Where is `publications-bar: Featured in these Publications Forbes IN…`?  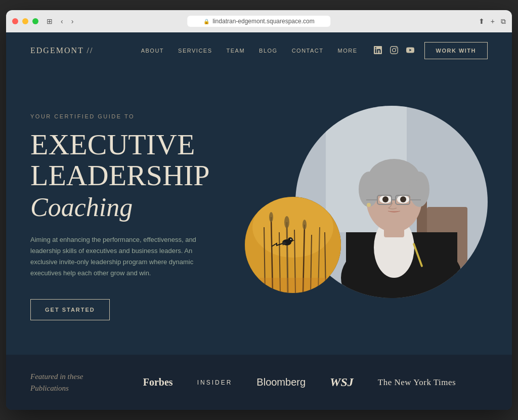 publications-bar: Featured in these Publications Forbes IN… is located at coordinates (259, 383).